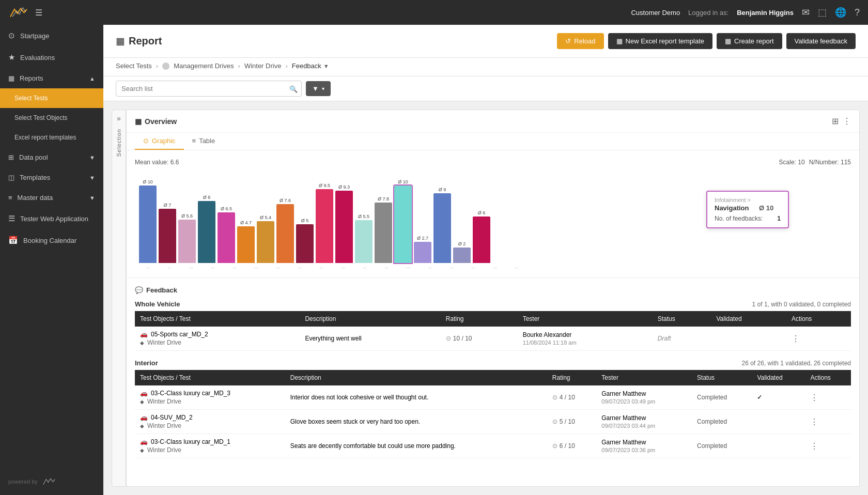 The width and height of the screenshot is (868, 495). I want to click on bar-col-1: Ø 7, so click(167, 233).